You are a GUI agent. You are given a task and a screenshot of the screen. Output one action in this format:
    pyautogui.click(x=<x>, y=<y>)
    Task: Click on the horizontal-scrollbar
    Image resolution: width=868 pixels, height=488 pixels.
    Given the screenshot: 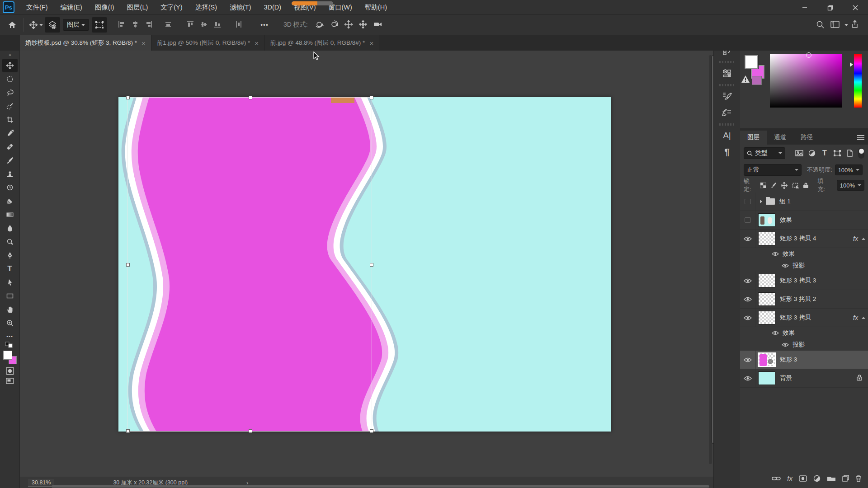 What is the action you would take?
    pyautogui.click(x=381, y=486)
    